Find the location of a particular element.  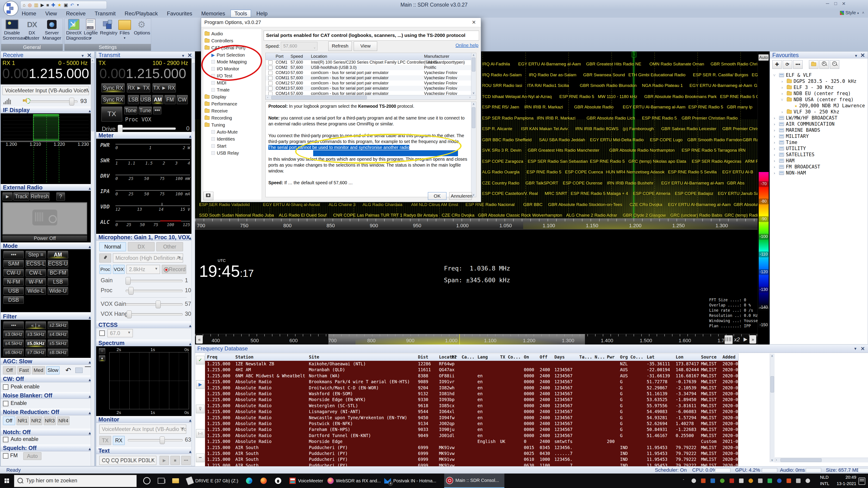

db-play-button: ▶ is located at coordinates (200, 385).